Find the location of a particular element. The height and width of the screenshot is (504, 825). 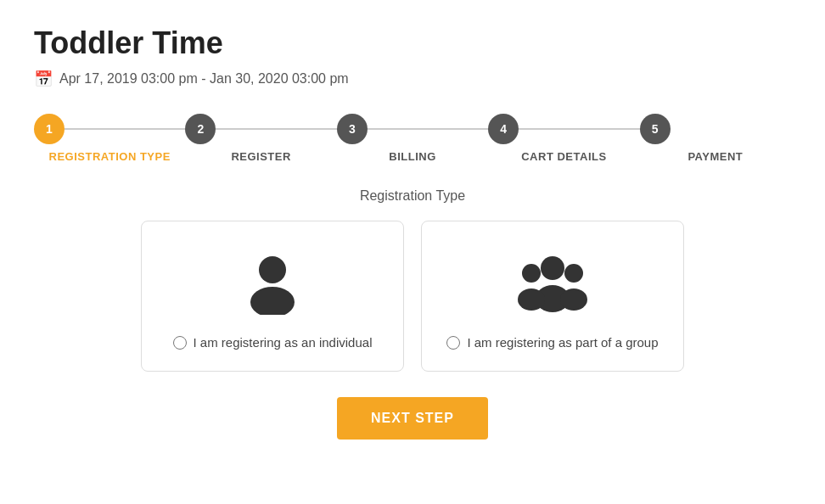

stepper: 1 REGISTRATION TYPE 2 REGISTER 3 BILLING… is located at coordinates (412, 138).